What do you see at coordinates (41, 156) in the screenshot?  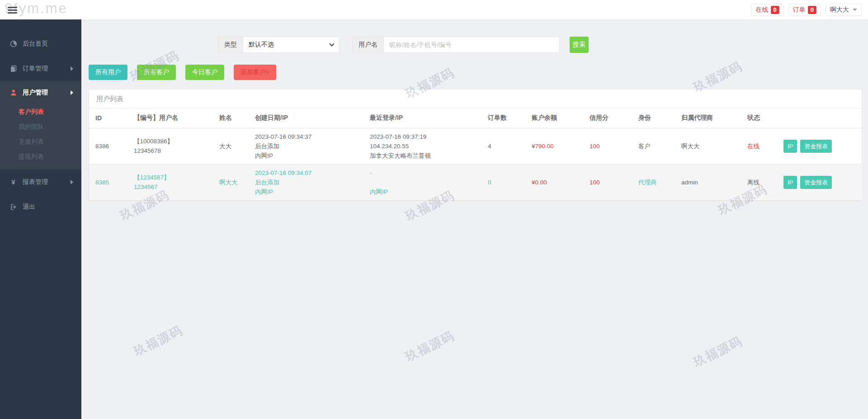 I see `sidebar-item-withdraw-list: 提现列表` at bounding box center [41, 156].